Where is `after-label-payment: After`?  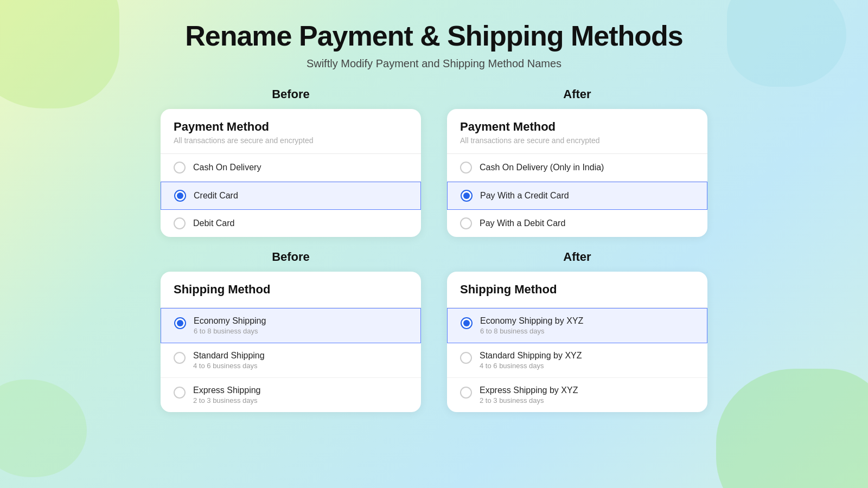
after-label-payment: After is located at coordinates (577, 94).